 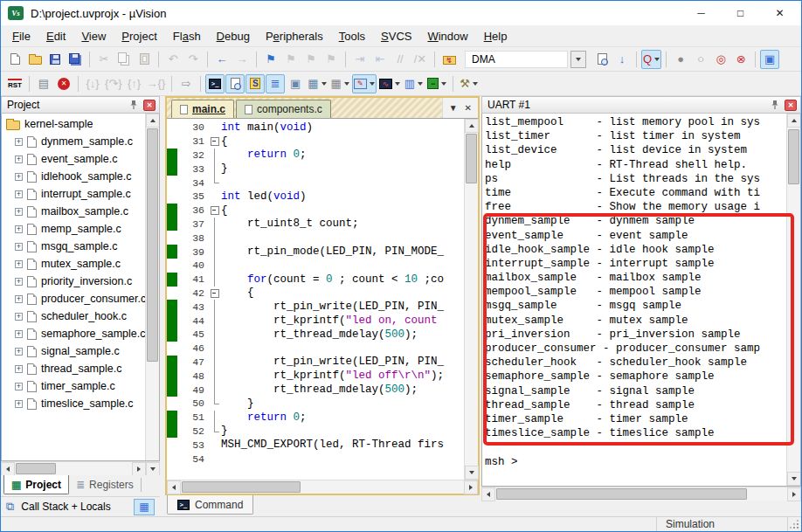 What do you see at coordinates (73, 281) in the screenshot?
I see `tree-item-priority_inversion-c: +priority_inversion.c` at bounding box center [73, 281].